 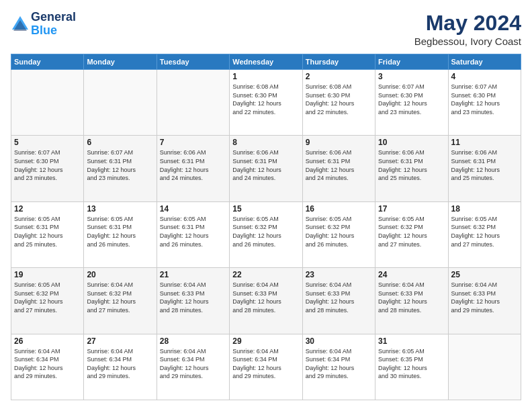 I want to click on day-number: 12, so click(x=47, y=209).